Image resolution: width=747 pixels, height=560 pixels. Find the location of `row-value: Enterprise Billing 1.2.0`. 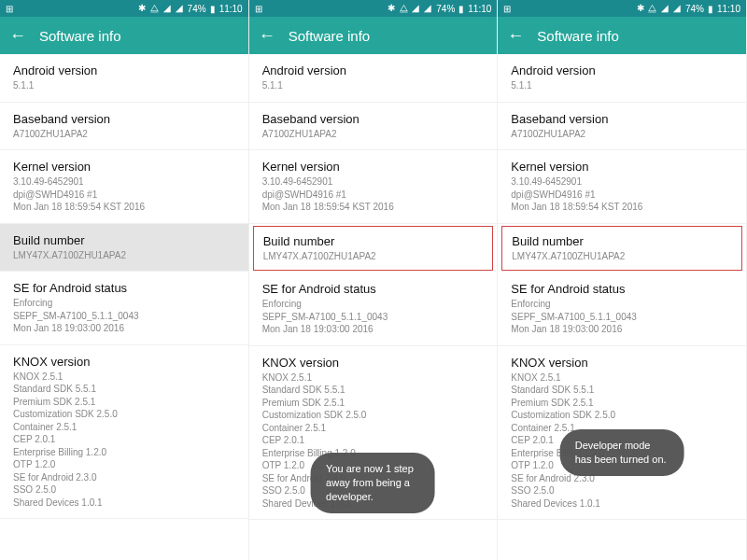

row-value: Enterprise Billing 1.2.0 is located at coordinates (124, 453).